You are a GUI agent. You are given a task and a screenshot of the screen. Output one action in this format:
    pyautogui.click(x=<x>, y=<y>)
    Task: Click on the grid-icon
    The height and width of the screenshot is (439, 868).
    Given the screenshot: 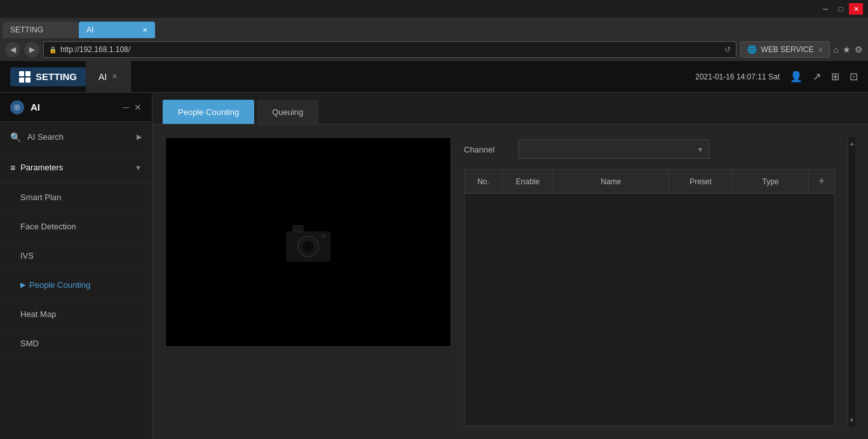 What is the action you would take?
    pyautogui.click(x=25, y=77)
    